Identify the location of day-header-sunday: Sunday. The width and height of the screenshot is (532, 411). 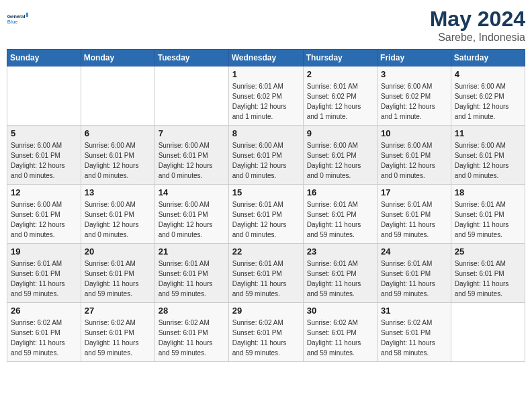
(44, 58).